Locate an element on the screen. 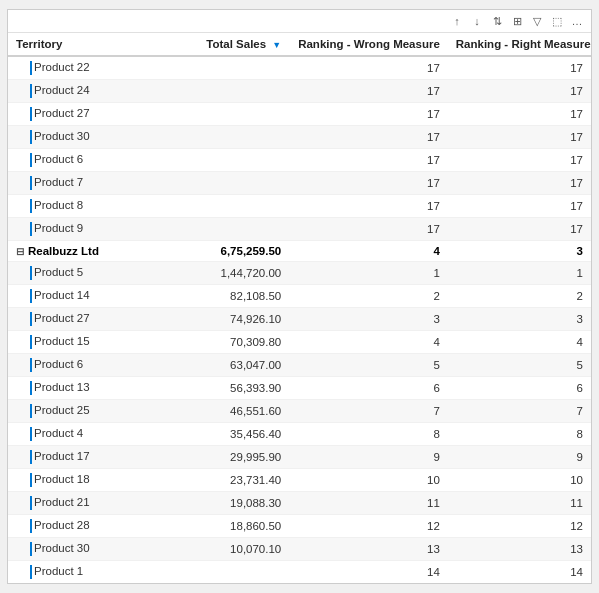  cell-wrong-rank: 12 is located at coordinates (368, 526).